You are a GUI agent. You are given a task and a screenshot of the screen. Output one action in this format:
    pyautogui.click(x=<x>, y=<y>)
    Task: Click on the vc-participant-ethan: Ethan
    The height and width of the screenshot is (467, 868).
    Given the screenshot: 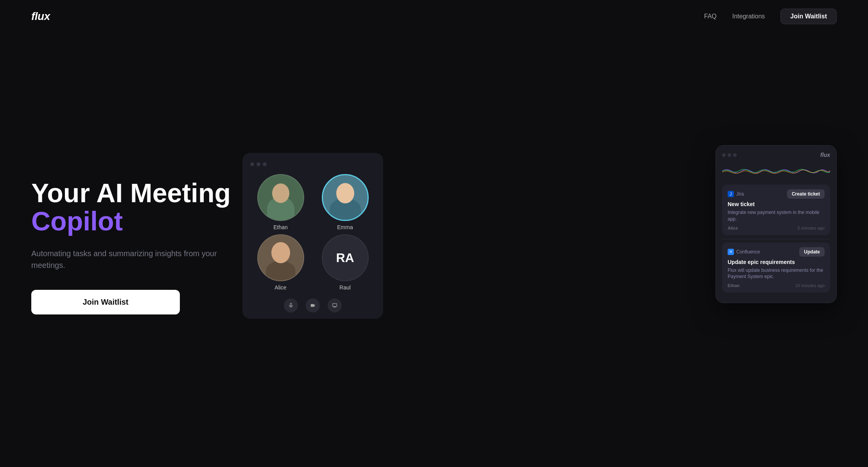 What is the action you would take?
    pyautogui.click(x=281, y=202)
    